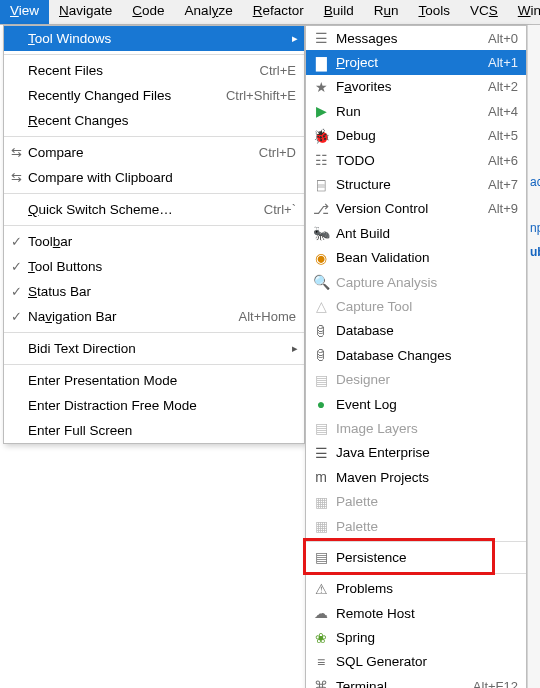  Describe the element at coordinates (339, 12) in the screenshot. I see `menubar-item-build: Build` at that location.